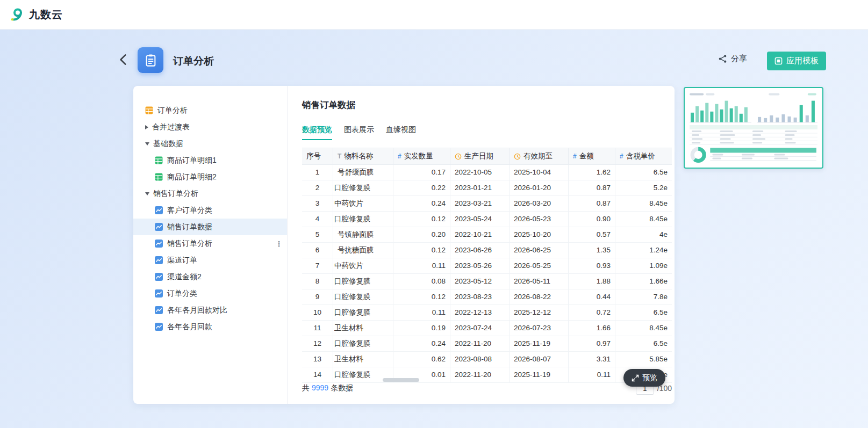 Image resolution: width=868 pixels, height=428 pixels. What do you see at coordinates (754, 128) in the screenshot?
I see `dashboard-thumbnail` at bounding box center [754, 128].